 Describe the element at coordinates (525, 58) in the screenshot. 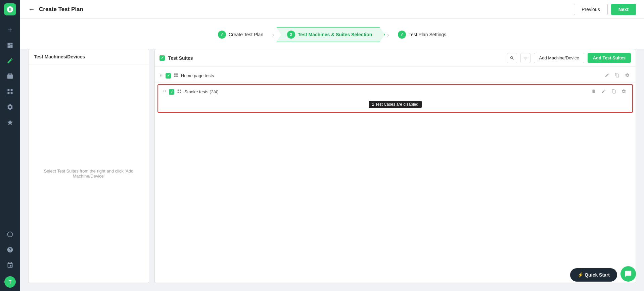

I see `filter-button` at that location.